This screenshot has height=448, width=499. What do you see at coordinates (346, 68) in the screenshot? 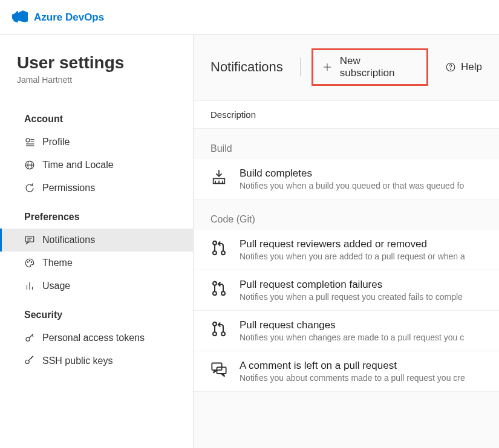
I see `toolbar: Notifications New subscription Help` at bounding box center [346, 68].